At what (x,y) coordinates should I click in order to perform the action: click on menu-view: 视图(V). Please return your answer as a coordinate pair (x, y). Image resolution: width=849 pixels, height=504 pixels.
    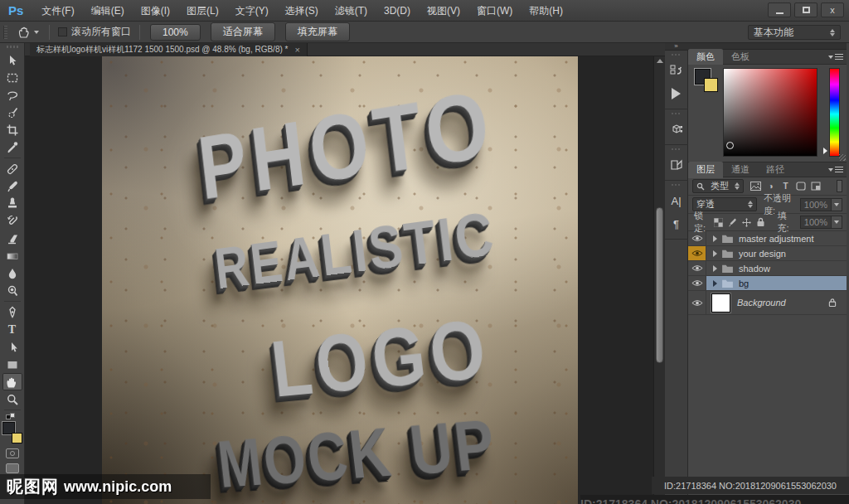
    Looking at the image, I should click on (444, 11).